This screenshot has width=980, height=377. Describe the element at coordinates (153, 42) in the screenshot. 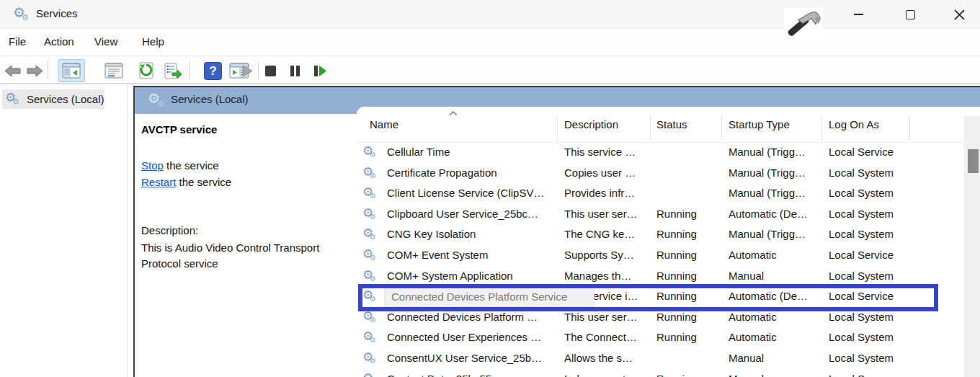

I see `menu-help: Help` at that location.